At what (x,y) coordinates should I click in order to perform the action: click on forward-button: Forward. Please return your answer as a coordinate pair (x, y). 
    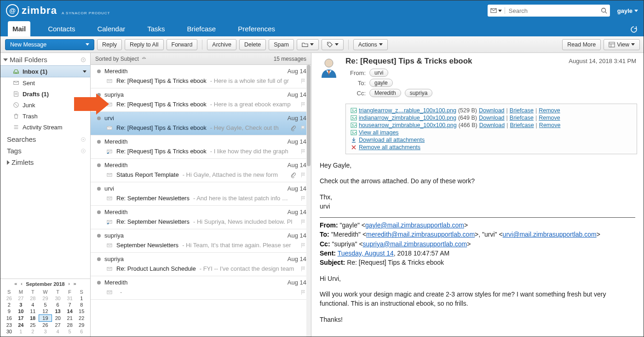
    Looking at the image, I should click on (182, 45).